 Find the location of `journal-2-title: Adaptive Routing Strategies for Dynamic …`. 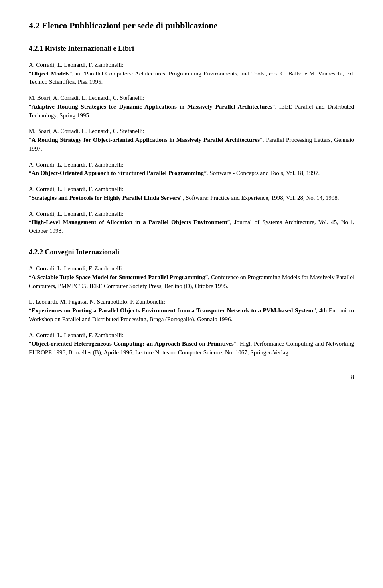

journal-2-title: Adaptive Routing Strategies for Dynamic … is located at coordinates (152, 107).